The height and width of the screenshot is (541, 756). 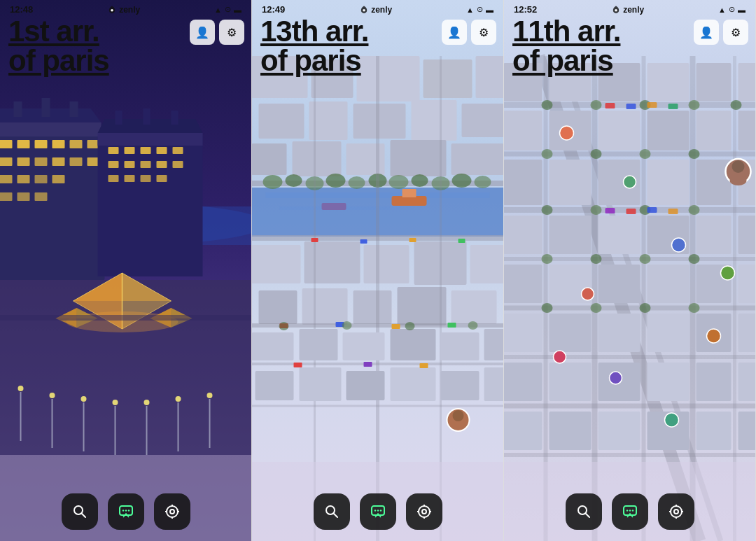 I want to click on settings-icon-3: ⚙, so click(x=736, y=32).